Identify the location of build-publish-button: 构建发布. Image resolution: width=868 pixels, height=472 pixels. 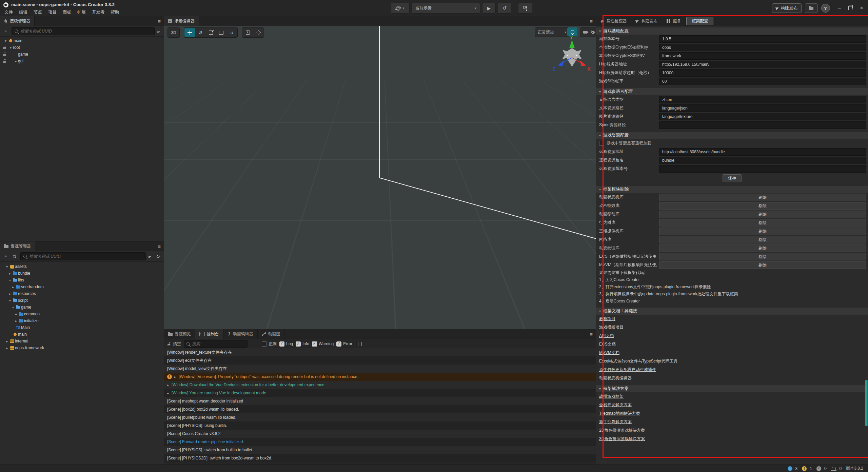
(787, 8).